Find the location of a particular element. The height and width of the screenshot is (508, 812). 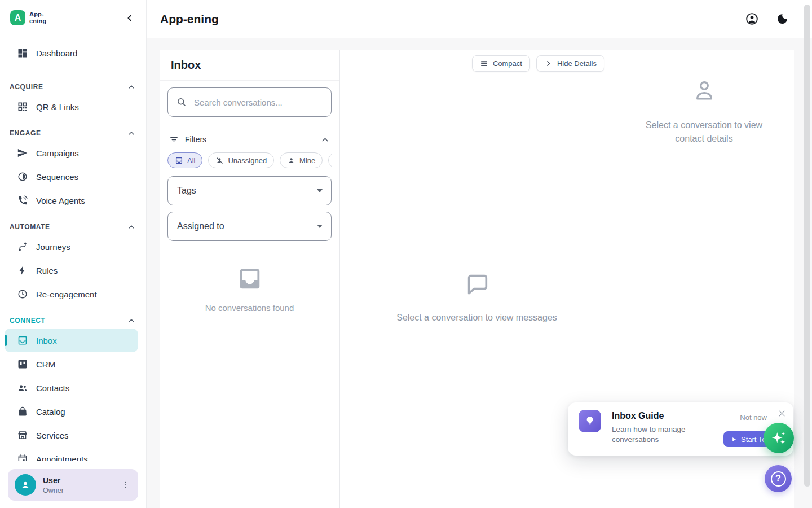

filter-chip-all: All is located at coordinates (185, 160).